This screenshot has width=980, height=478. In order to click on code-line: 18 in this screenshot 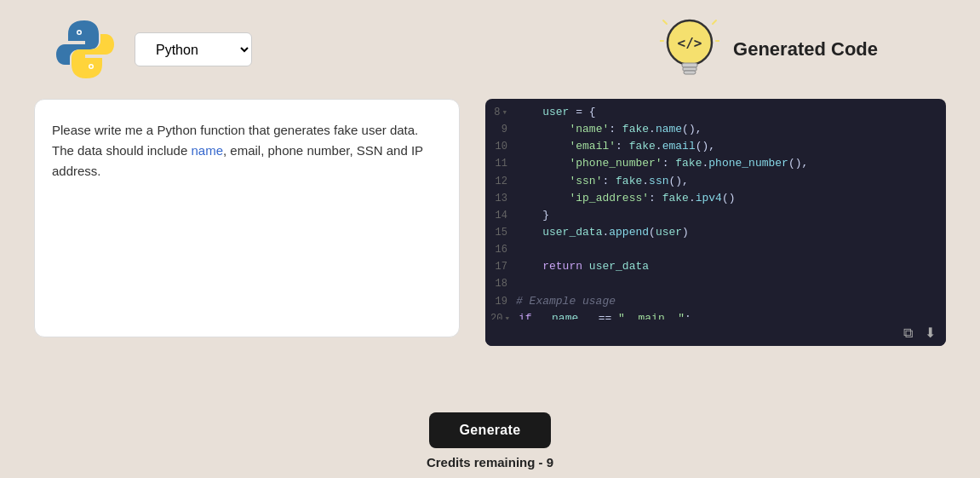, I will do `click(715, 284)`.